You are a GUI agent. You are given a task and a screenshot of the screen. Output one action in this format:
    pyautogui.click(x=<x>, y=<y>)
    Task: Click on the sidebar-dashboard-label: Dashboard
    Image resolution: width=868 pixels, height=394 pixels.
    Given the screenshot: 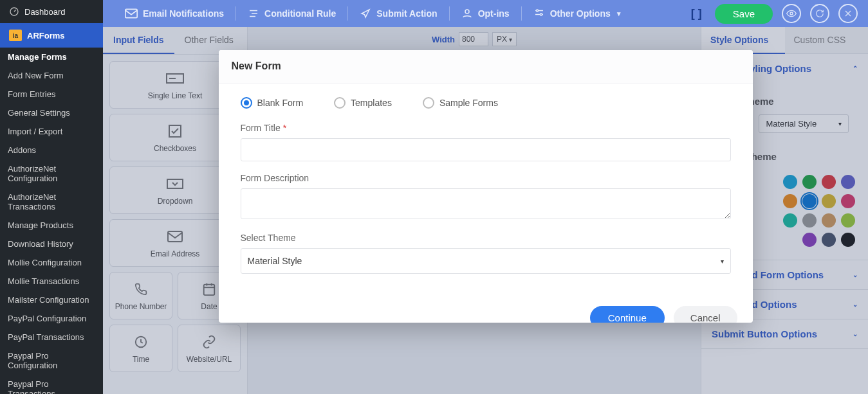 What is the action you would take?
    pyautogui.click(x=45, y=12)
    